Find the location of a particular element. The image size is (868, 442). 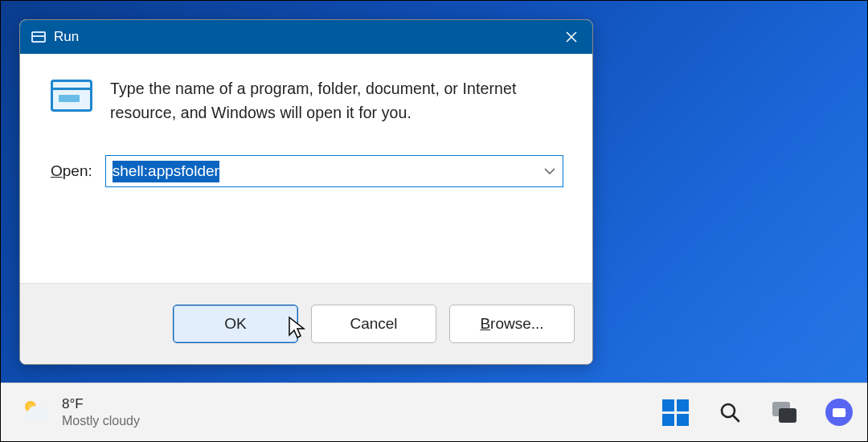

weather-temperature: 8°F is located at coordinates (101, 403).